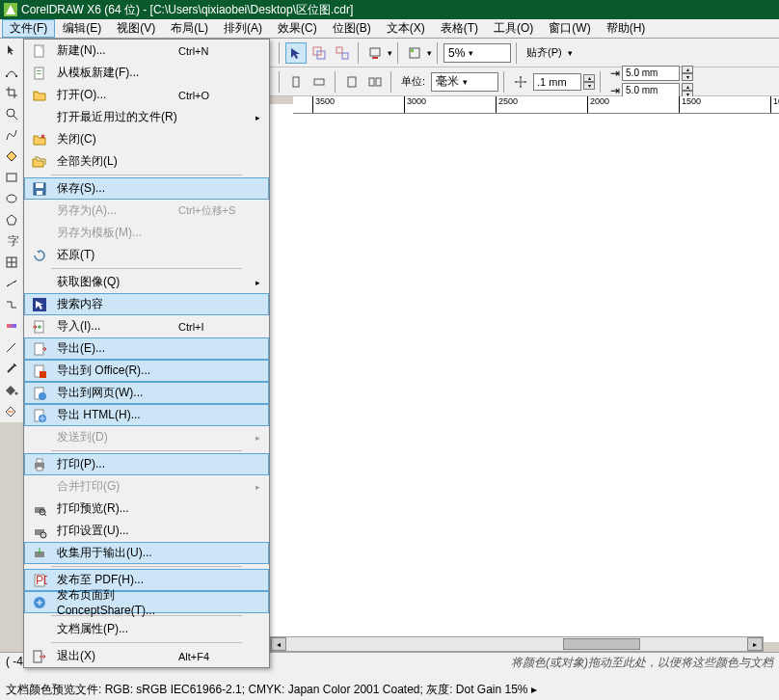 Image resolution: width=779 pixels, height=700 pixels. What do you see at coordinates (40, 95) in the screenshot?
I see `open-icon` at bounding box center [40, 95].